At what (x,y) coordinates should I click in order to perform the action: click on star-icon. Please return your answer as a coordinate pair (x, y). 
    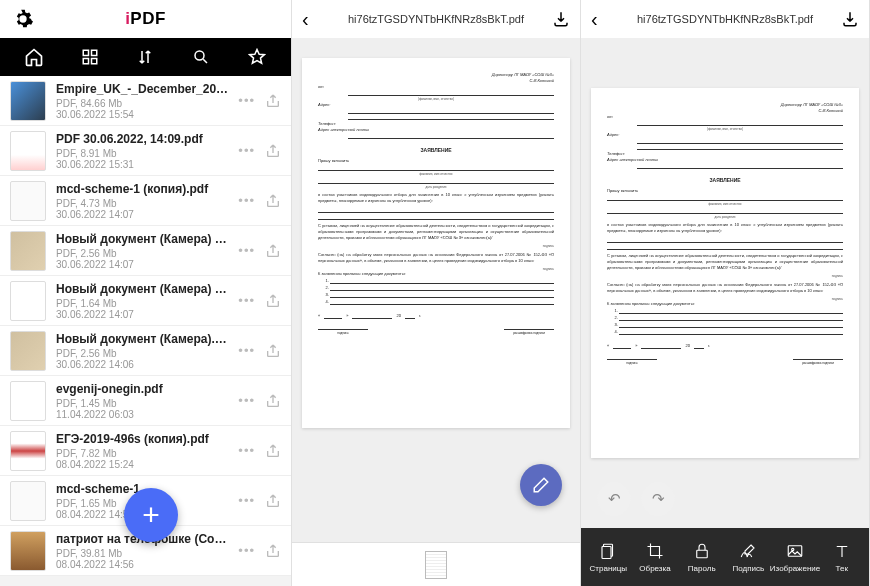
    Looking at the image, I should click on (257, 57).